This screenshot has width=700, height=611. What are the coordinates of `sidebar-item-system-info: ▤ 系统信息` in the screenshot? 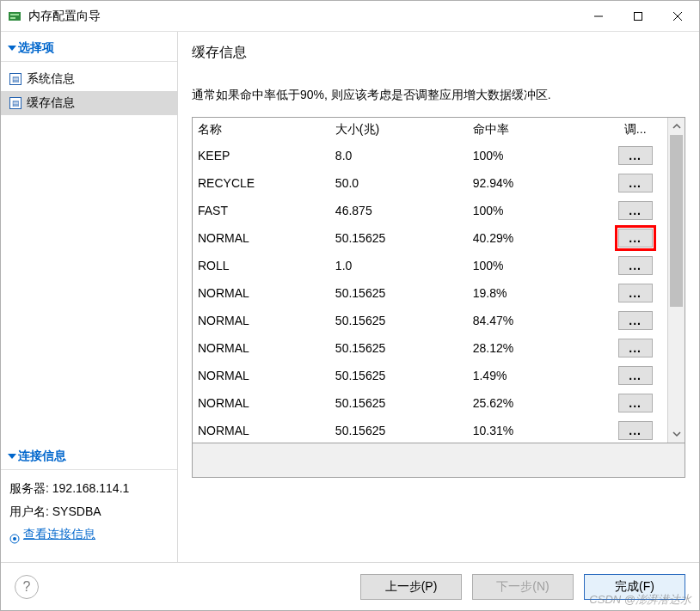 It's located at (89, 79).